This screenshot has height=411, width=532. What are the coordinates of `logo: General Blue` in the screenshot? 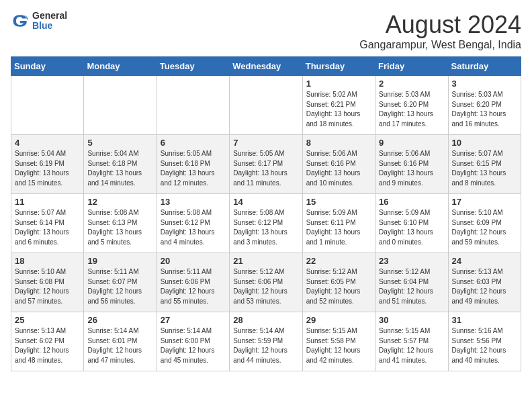 It's located at (39, 21).